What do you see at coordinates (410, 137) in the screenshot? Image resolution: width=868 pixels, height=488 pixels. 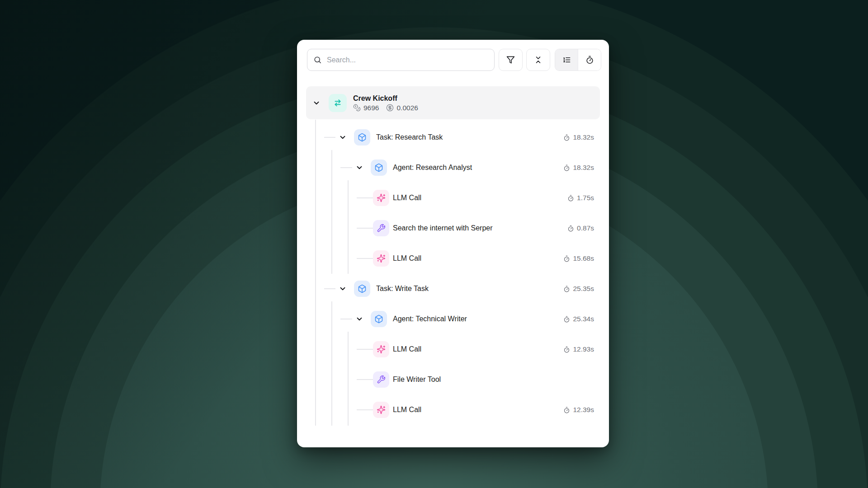 I see `span-label: Task: Research Task` at bounding box center [410, 137].